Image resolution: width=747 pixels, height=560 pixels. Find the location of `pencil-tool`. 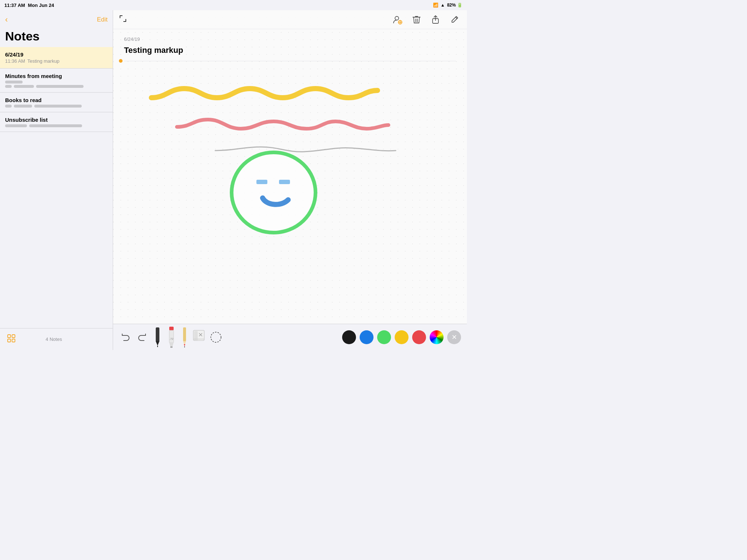

pencil-tool is located at coordinates (185, 337).